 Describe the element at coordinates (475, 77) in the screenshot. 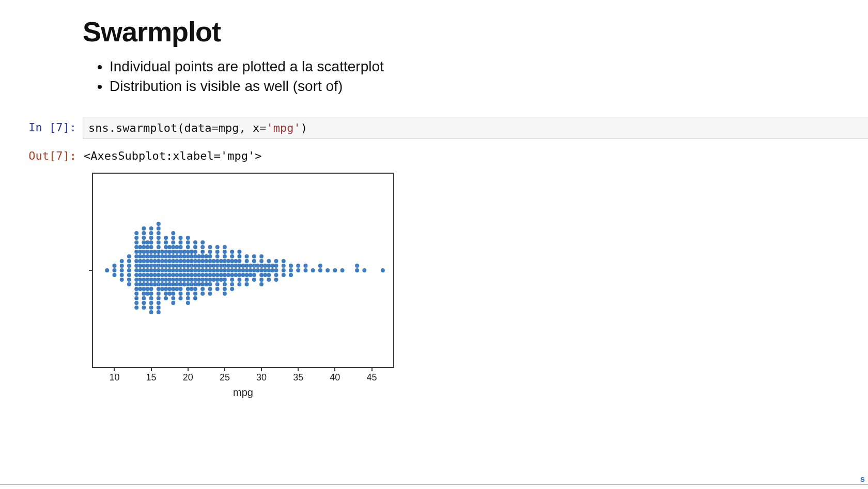

I see `bullet-list: Individual points are plotted a la scatt…` at that location.